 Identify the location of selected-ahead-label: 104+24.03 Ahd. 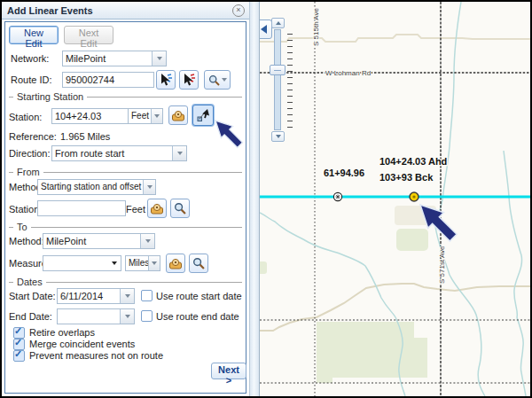
(413, 161).